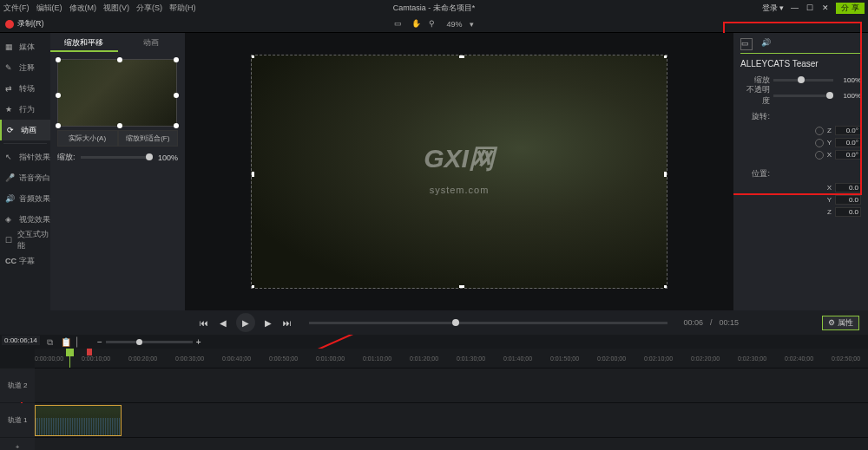  Describe the element at coordinates (693, 323) in the screenshot. I see `time-current: 00:06` at that location.